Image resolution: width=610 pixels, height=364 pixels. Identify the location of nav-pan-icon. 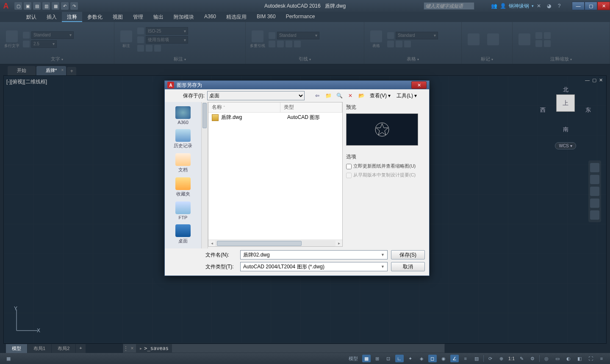
(595, 179).